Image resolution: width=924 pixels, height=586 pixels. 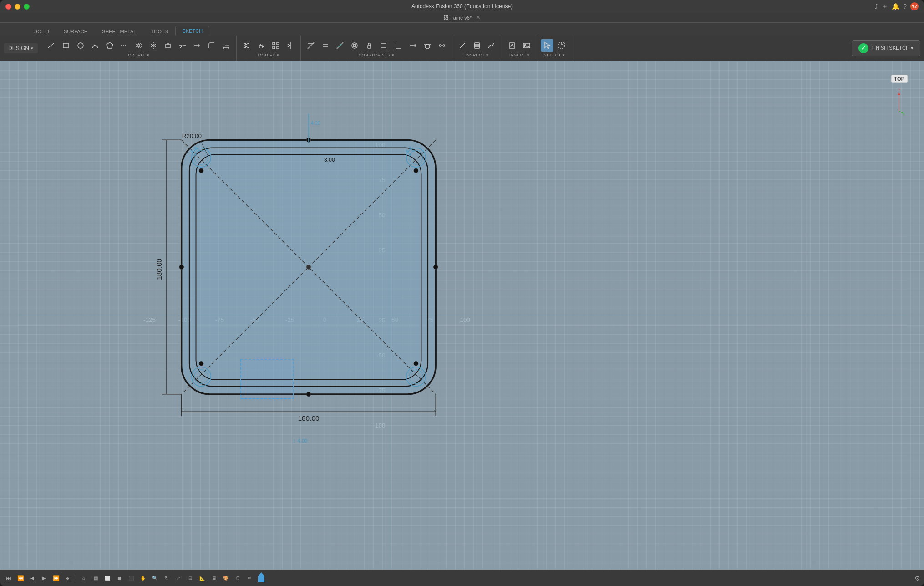 I want to click on view-zoom-icon: 🔍, so click(x=155, y=578).